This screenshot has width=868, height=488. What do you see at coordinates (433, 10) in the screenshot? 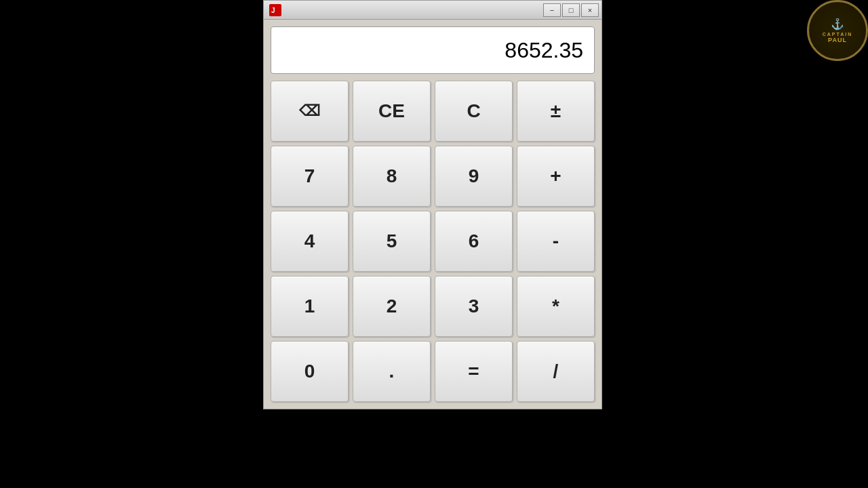
I see `title-bar: J − □ ×` at bounding box center [433, 10].